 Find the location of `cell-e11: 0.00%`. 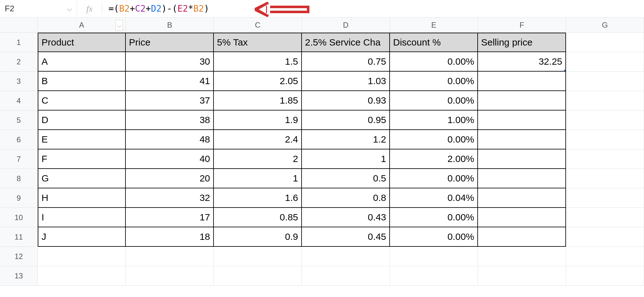

cell-e11: 0.00% is located at coordinates (434, 237).